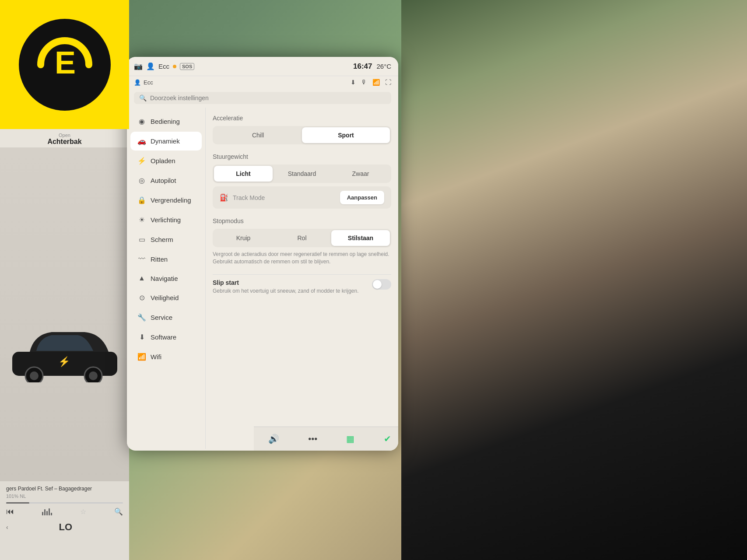 The width and height of the screenshot is (747, 560). What do you see at coordinates (382, 284) in the screenshot?
I see `slip-start-toggle` at bounding box center [382, 284].